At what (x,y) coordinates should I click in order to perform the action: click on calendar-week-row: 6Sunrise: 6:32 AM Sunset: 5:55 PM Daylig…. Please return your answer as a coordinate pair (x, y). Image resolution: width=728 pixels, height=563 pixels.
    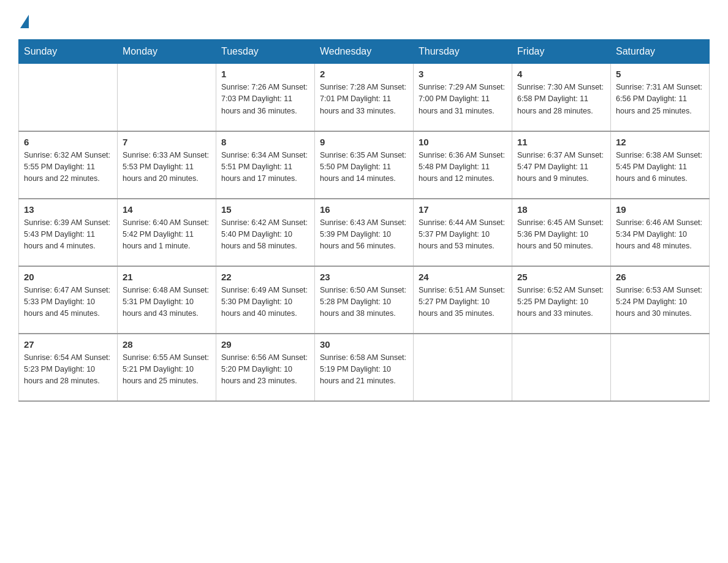
    Looking at the image, I should click on (364, 165).